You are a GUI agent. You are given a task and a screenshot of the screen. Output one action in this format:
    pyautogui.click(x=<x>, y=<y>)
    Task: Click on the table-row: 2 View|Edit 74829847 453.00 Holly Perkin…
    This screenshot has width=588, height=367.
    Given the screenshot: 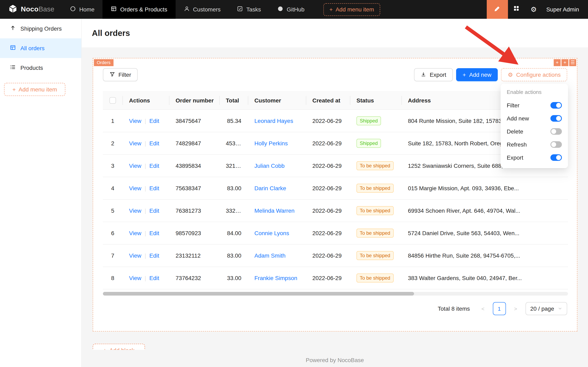 What is the action you would take?
    pyautogui.click(x=336, y=144)
    